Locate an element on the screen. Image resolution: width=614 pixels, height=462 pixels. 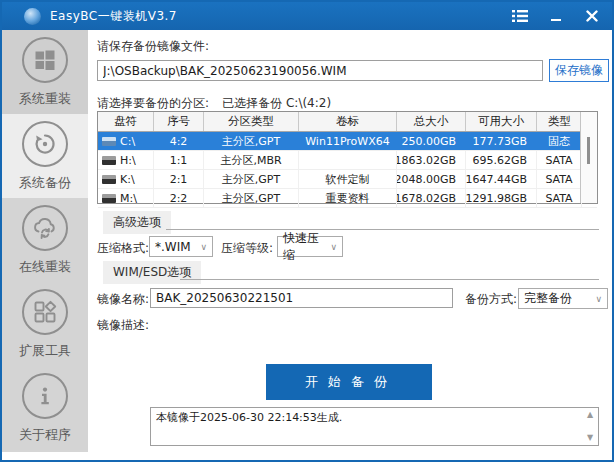
window-controls is located at coordinates (556, 16).